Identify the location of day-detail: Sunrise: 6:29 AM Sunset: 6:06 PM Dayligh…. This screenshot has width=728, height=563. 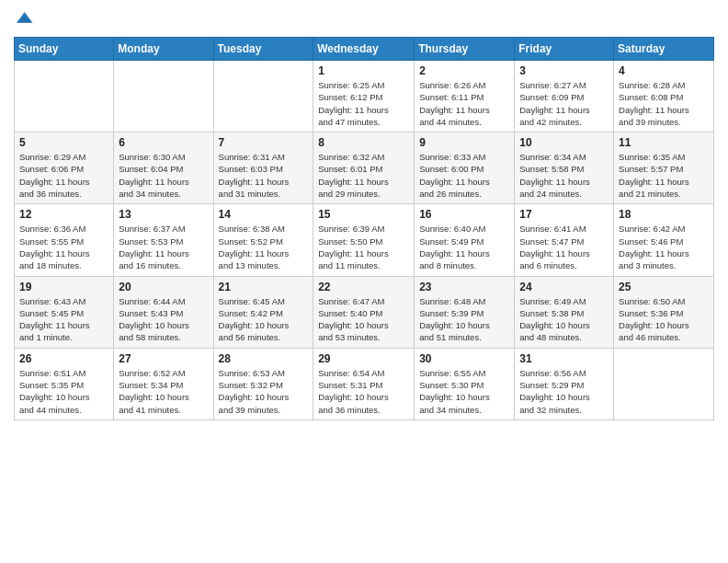
(64, 175).